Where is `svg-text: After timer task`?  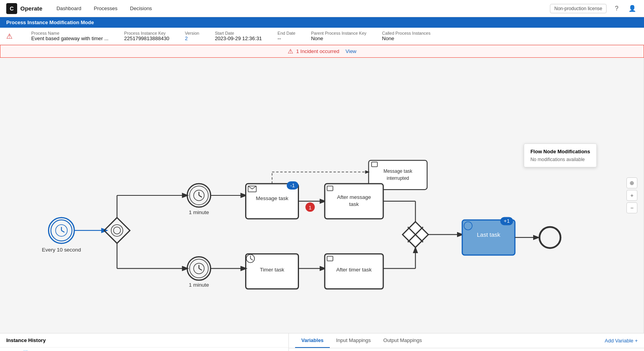 svg-text: After timer task is located at coordinates (354, 270).